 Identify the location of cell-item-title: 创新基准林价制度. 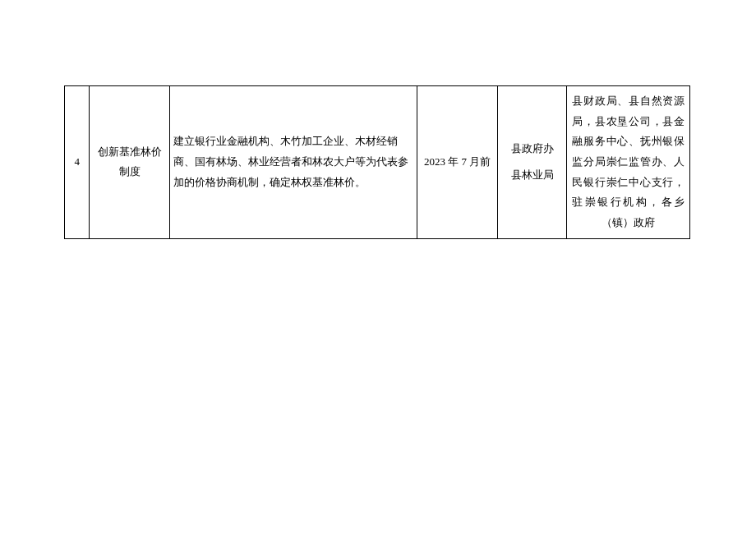
(130, 163).